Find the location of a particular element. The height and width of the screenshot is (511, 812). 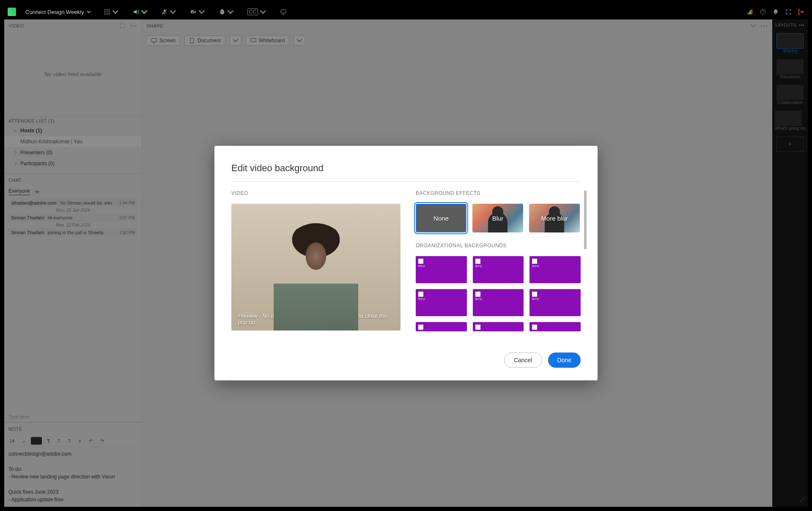

modal-title: Edit video background is located at coordinates (406, 168).